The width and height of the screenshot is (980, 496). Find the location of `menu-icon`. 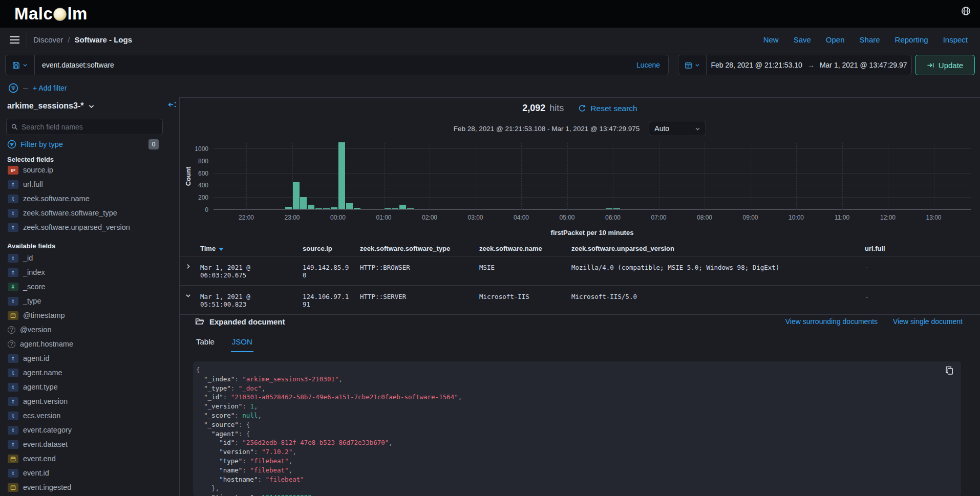

menu-icon is located at coordinates (16, 40).